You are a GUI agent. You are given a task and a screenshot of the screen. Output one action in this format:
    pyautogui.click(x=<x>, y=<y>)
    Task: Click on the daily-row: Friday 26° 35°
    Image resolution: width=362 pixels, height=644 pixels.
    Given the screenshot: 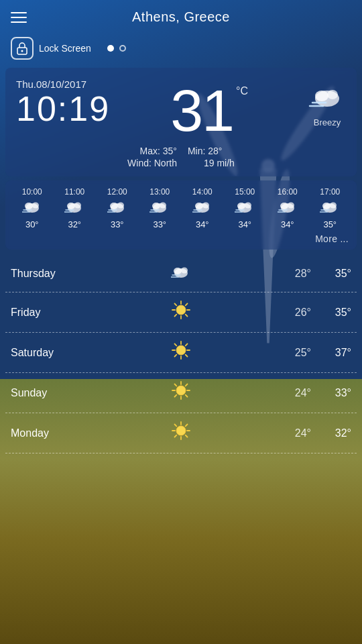 What is the action you would take?
    pyautogui.click(x=181, y=313)
    